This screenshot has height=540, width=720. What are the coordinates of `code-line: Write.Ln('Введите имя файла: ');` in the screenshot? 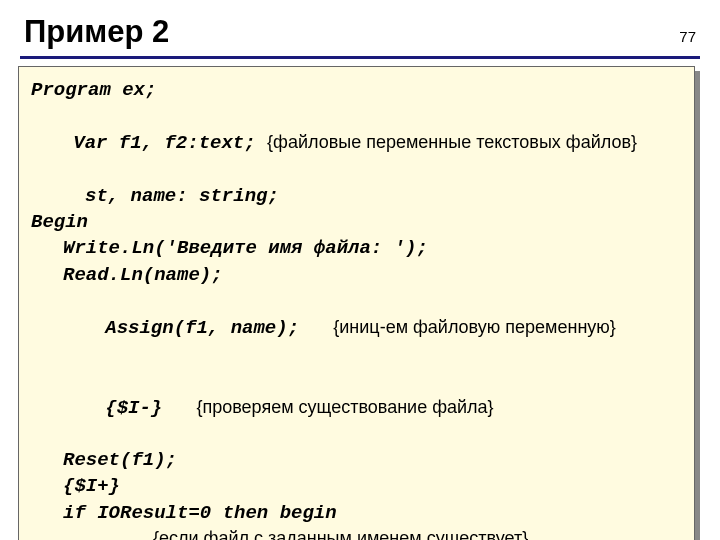 It's located at (356, 248).